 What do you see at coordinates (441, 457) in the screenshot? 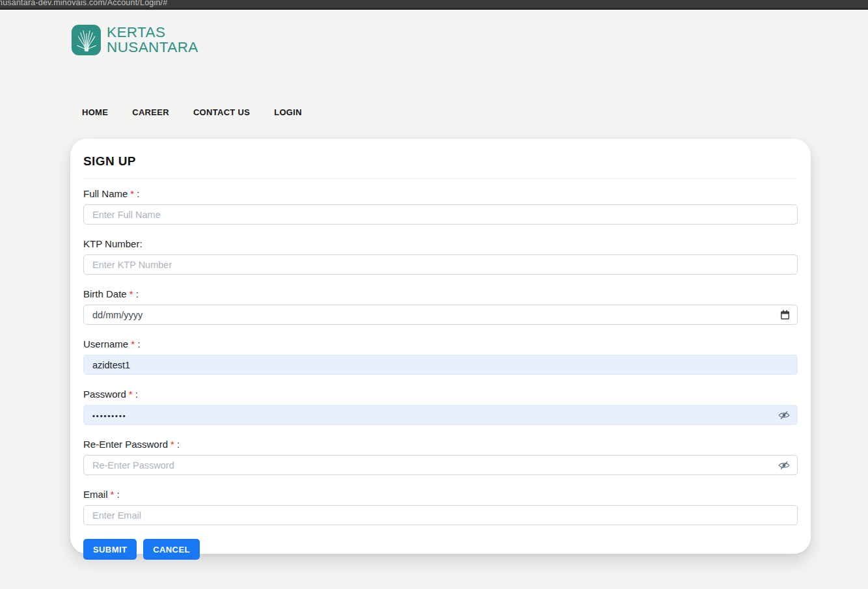
I see `field-reenter-password: Re-Enter Password* :` at bounding box center [441, 457].